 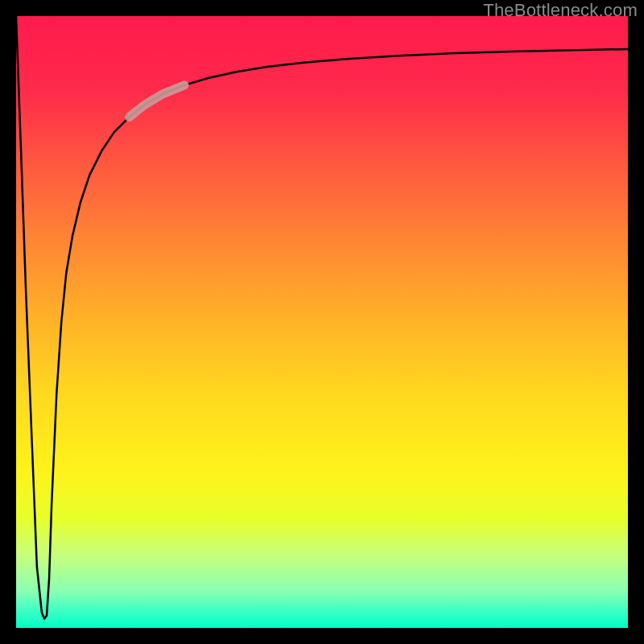 What do you see at coordinates (157, 101) in the screenshot?
I see `highlight-segment` at bounding box center [157, 101].